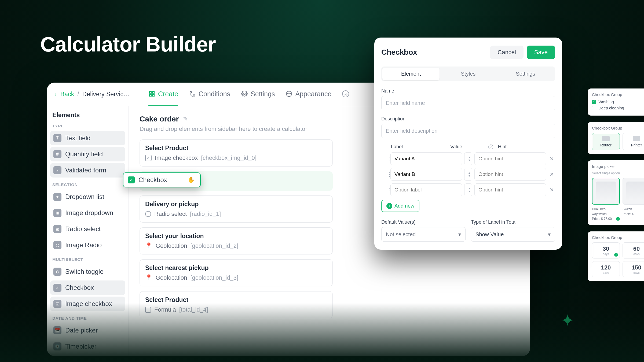  I want to click on field-id: [total_id_4], so click(194, 310).